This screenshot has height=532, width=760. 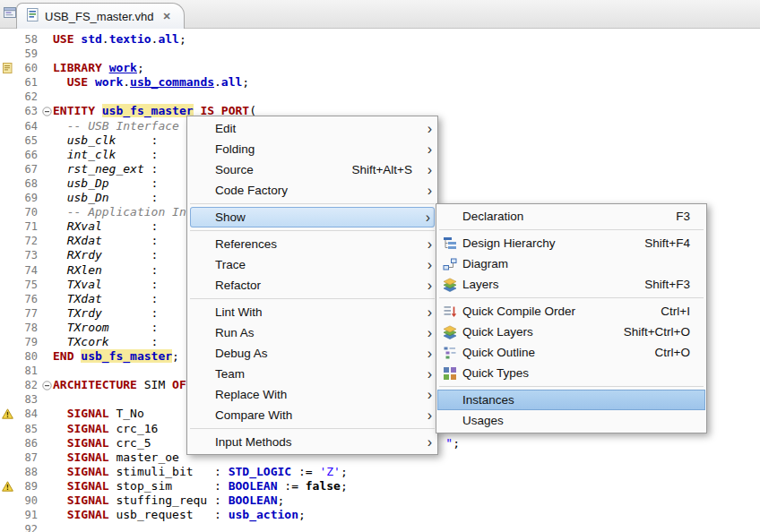 What do you see at coordinates (486, 263) in the screenshot?
I see `menu-item-label: Diagram` at bounding box center [486, 263].